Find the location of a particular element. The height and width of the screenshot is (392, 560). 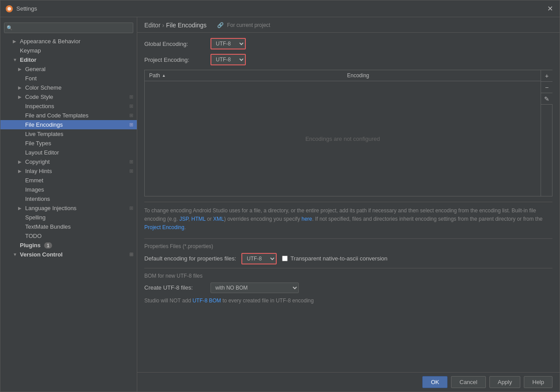

empty-message: Encodings are not configured is located at coordinates (342, 139).